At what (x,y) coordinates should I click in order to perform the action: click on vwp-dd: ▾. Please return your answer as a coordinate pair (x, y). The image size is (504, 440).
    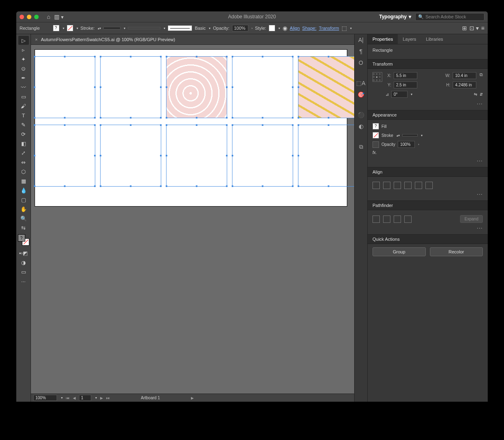
    Looking at the image, I should click on (164, 29).